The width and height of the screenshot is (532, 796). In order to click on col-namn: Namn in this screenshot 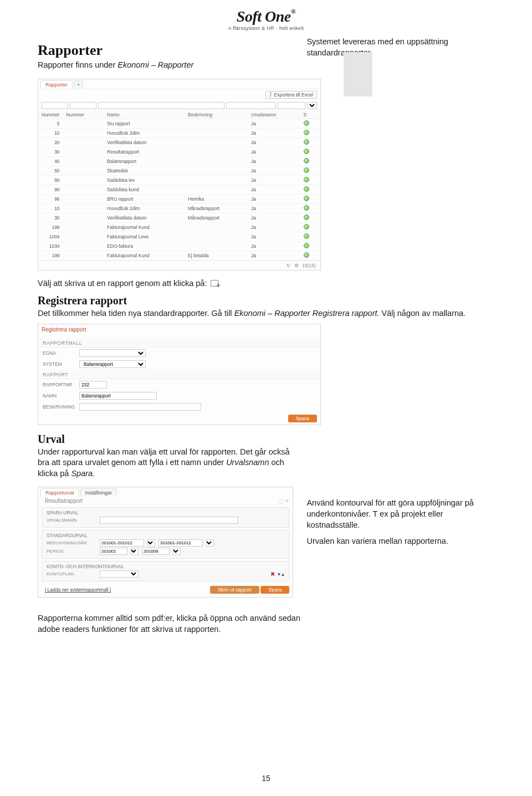, I will do `click(144, 115)`.